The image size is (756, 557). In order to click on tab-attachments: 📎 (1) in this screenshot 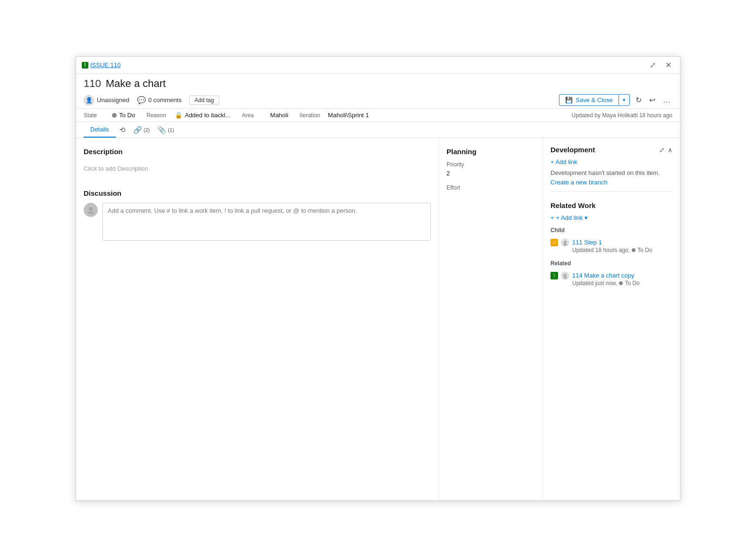, I will do `click(165, 130)`.